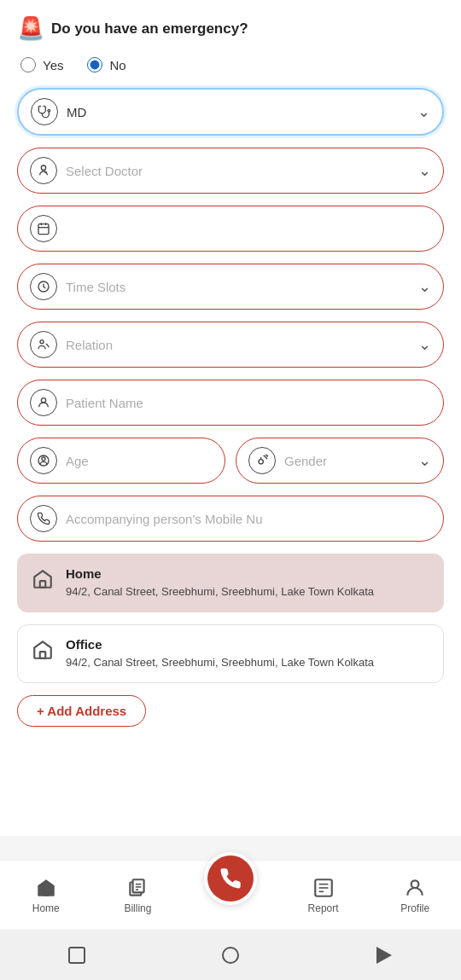 The height and width of the screenshot is (980, 461). I want to click on system-back-button, so click(384, 955).